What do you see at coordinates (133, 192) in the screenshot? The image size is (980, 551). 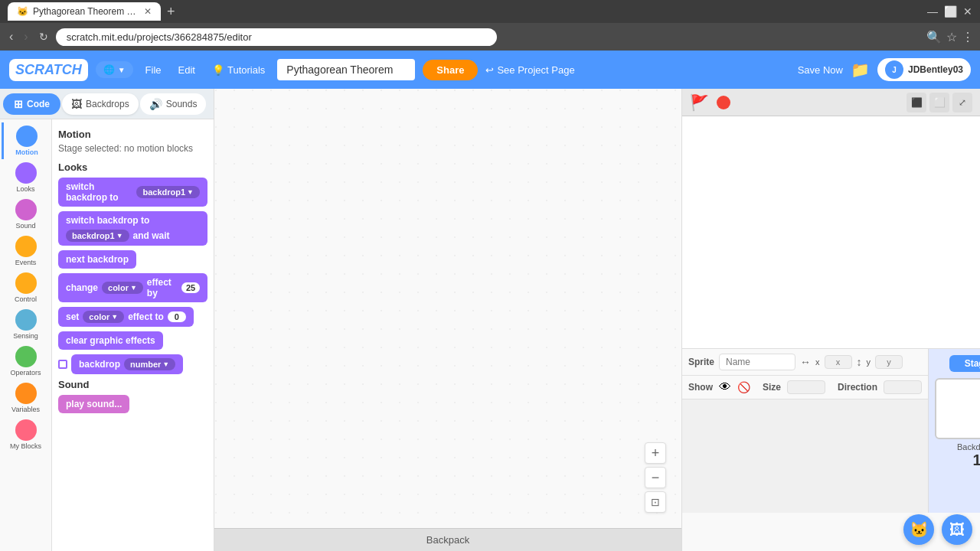 I see `block-switch-backdrop: switch backdrop to backdrop1 ▼` at bounding box center [133, 192].